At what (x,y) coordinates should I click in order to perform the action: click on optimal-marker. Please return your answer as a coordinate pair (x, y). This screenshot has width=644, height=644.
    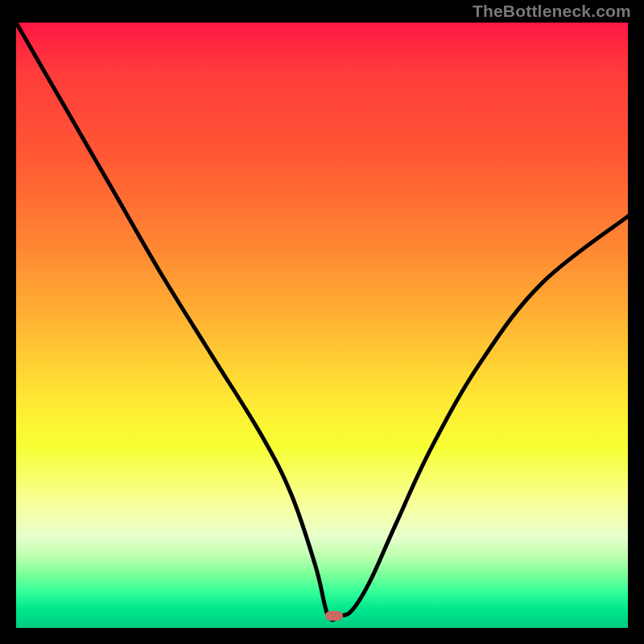
    Looking at the image, I should click on (334, 616).